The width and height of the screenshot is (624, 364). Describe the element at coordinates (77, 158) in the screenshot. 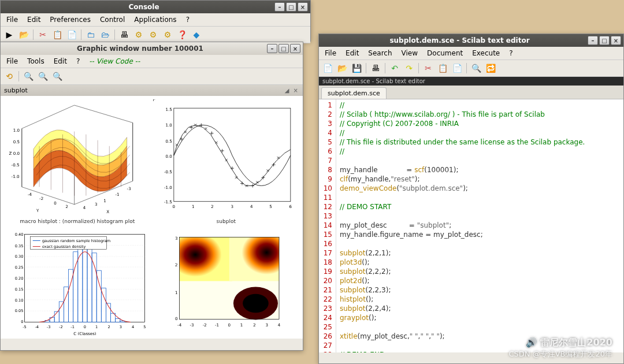

I see `plot-3d-surface: 1.00.50.0 -0.5-1.0 Z -4-202Y 431-1-3X` at that location.